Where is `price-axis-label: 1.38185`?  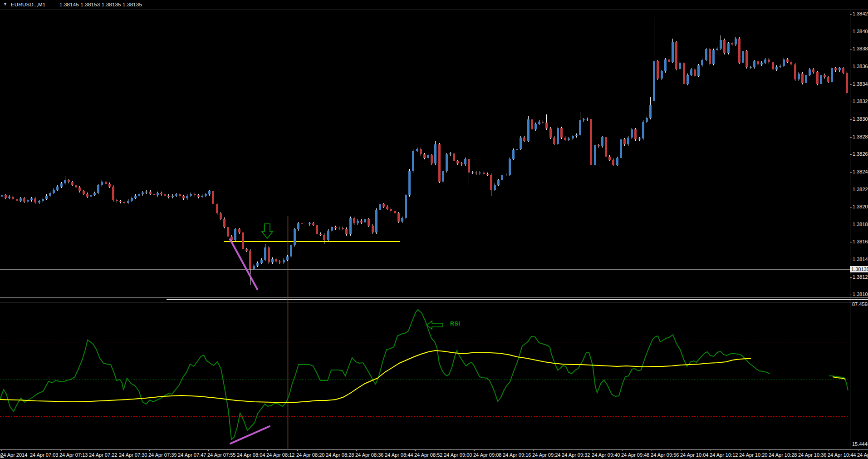 price-axis-label: 1.38185 is located at coordinates (860, 224).